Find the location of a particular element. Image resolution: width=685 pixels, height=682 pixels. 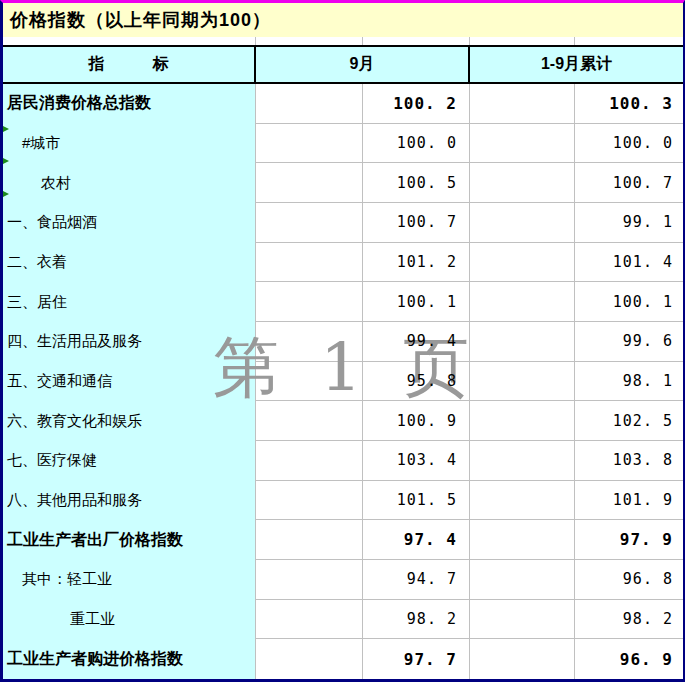

cumulative-value-cell: 101. 4 is located at coordinates (629, 263).